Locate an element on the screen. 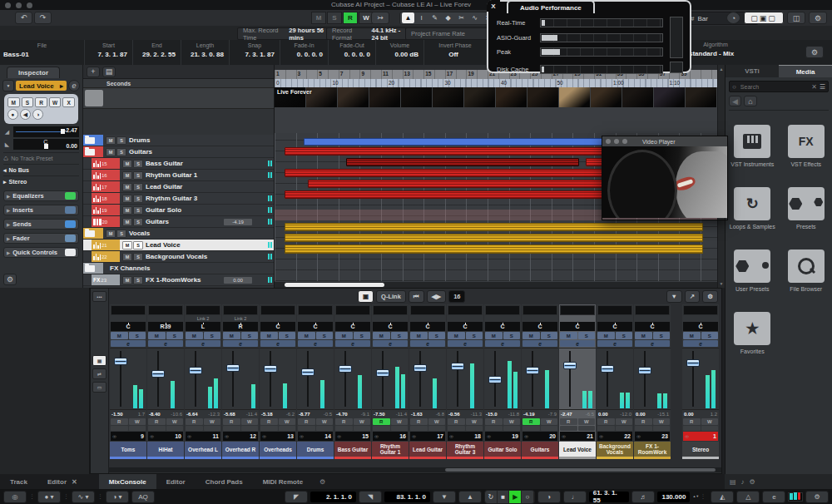 This screenshot has height=504, width=832. channel-name: Toms is located at coordinates (128, 451).